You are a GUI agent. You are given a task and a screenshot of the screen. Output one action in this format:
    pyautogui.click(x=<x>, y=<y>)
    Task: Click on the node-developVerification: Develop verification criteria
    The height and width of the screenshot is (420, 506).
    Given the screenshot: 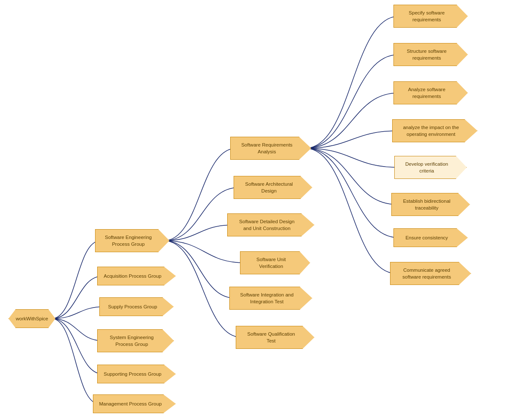 What is the action you would take?
    pyautogui.click(x=431, y=167)
    